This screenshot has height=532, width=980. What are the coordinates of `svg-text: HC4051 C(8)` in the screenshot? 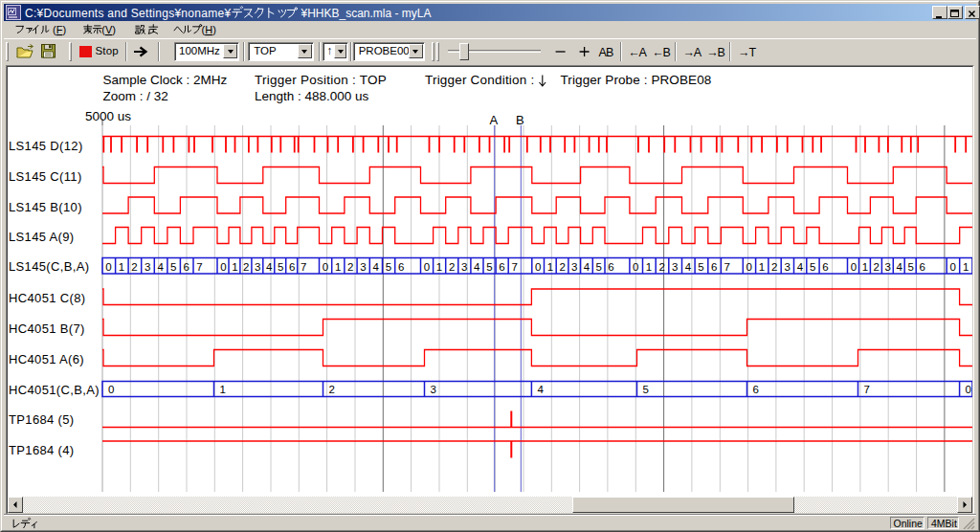 It's located at (47, 299).